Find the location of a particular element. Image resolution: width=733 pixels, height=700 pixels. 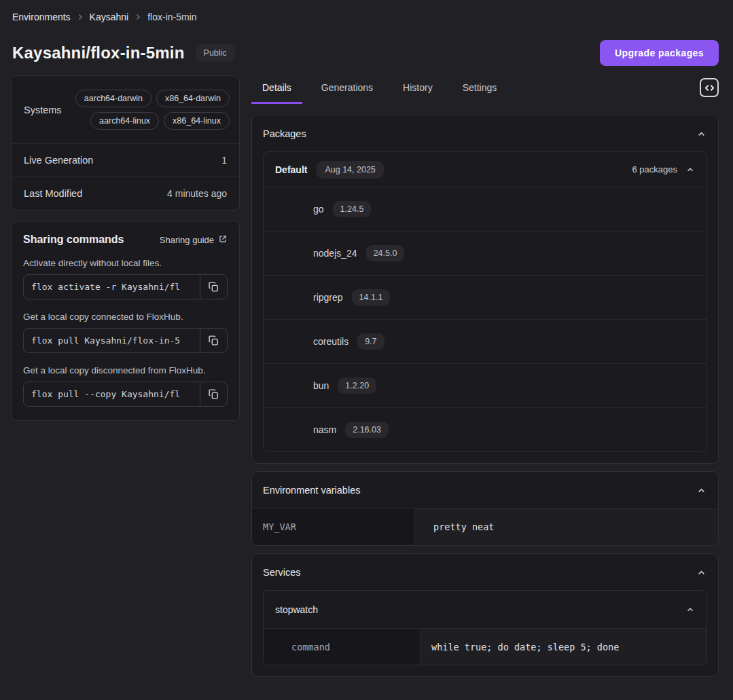

services-panel: Services stopwatch command while true; d… is located at coordinates (485, 615).